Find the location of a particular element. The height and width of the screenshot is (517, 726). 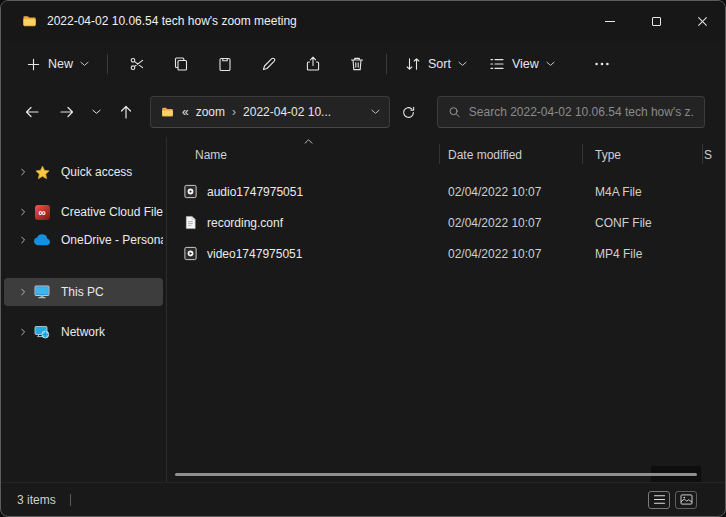

file-row: video1747975051 02/04/2022 10:07 MP4 Fil… is located at coordinates (446, 254).